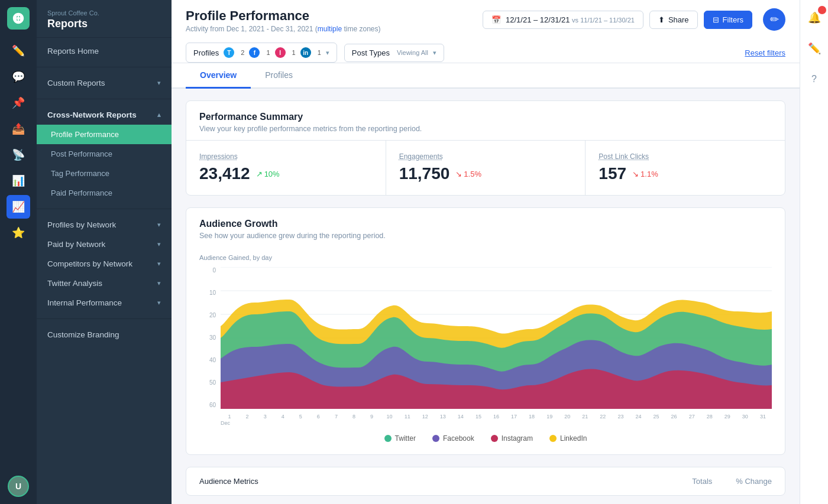  Describe the element at coordinates (76, 83) in the screenshot. I see `custom-reports-label: Custom Reports` at that location.